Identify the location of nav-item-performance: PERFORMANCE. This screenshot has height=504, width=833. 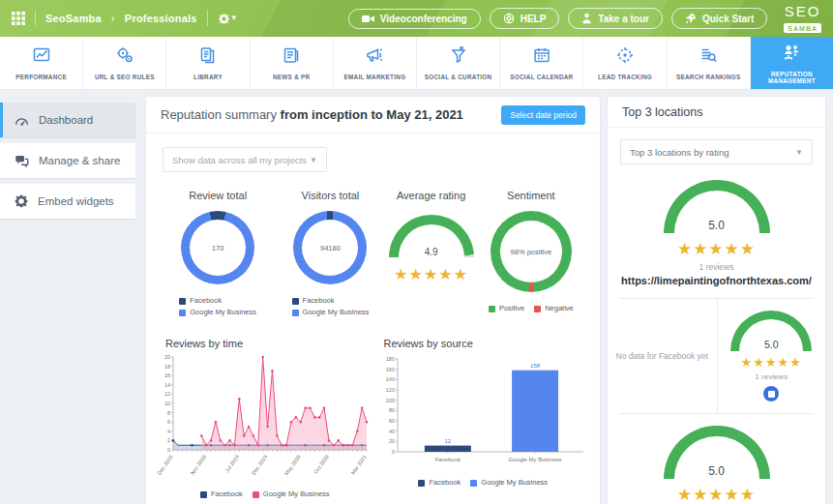
(42, 63).